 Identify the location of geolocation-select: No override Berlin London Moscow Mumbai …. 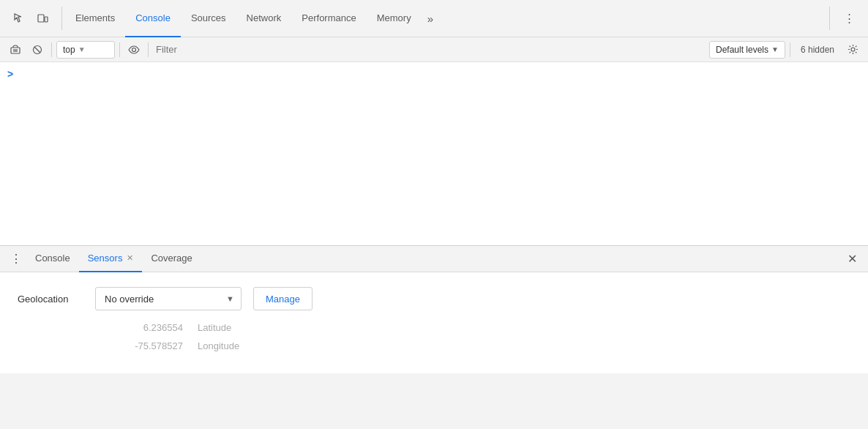
(168, 299).